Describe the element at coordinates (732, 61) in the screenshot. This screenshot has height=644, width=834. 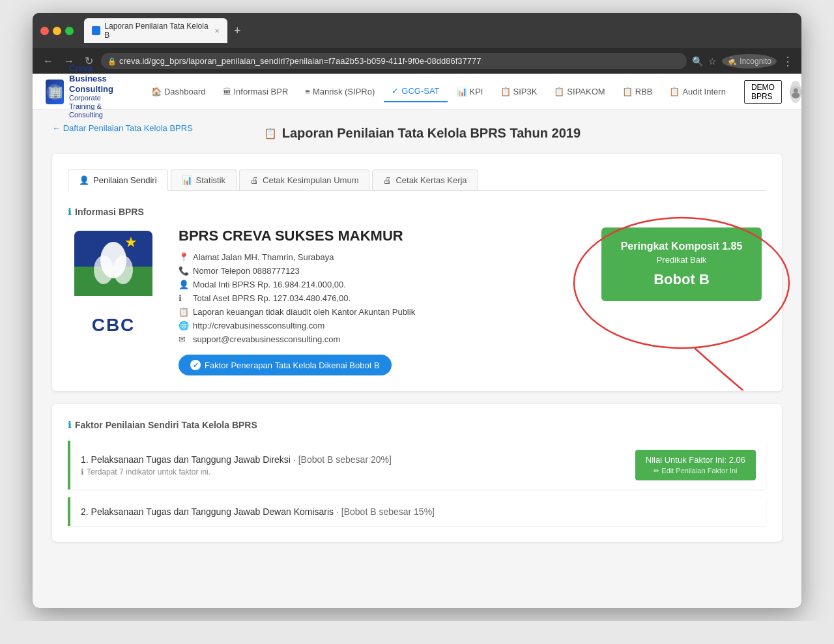
I see `incognito-icon: 🕵` at that location.